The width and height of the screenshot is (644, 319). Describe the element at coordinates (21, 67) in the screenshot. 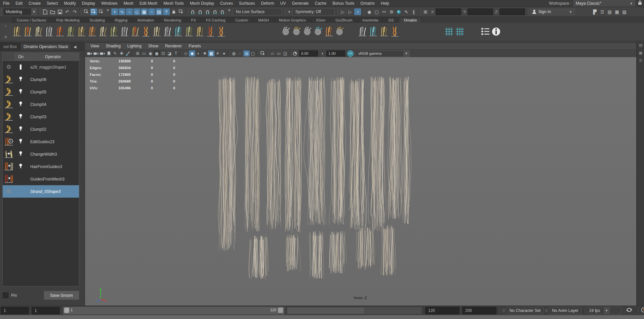

I see `visibility-bar-icon` at that location.